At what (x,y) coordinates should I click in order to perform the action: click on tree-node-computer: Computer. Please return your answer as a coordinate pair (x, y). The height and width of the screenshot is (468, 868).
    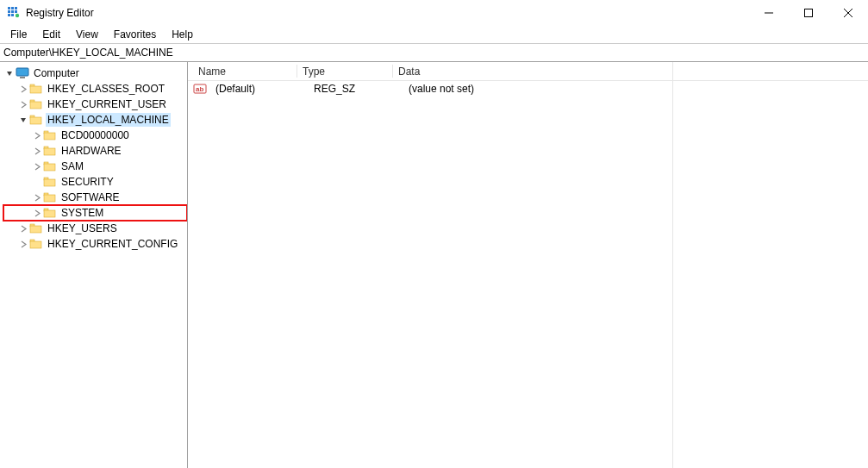
    Looking at the image, I should click on (95, 73).